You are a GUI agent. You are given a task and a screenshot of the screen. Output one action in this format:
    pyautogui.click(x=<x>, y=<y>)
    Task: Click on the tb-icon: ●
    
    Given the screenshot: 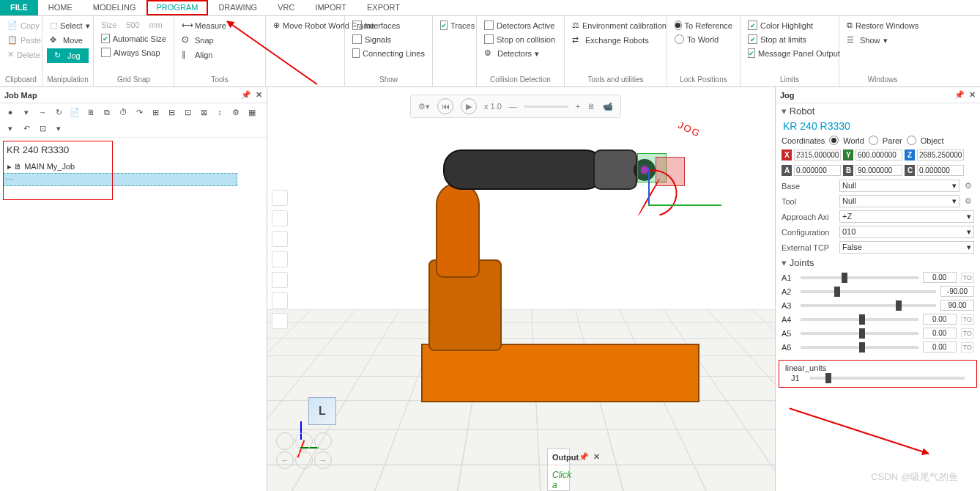 What is the action you would take?
    pyautogui.click(x=10, y=112)
    